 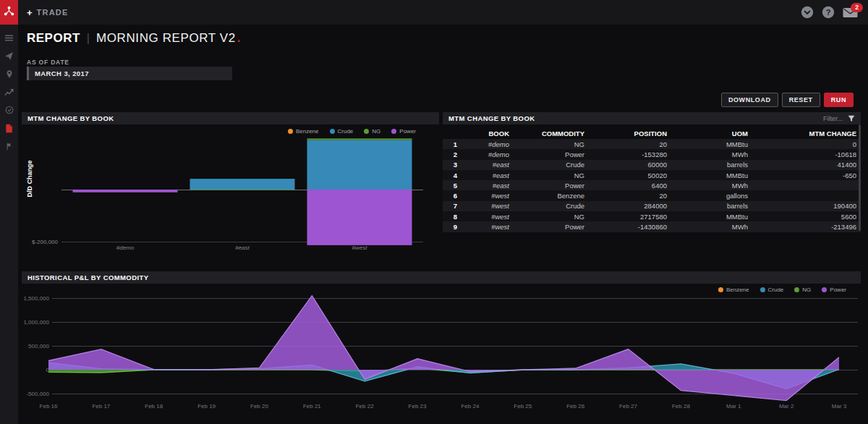 What do you see at coordinates (652, 206) in the screenshot?
I see `table-row: 7#westCrude284000barrels190400` at bounding box center [652, 206].